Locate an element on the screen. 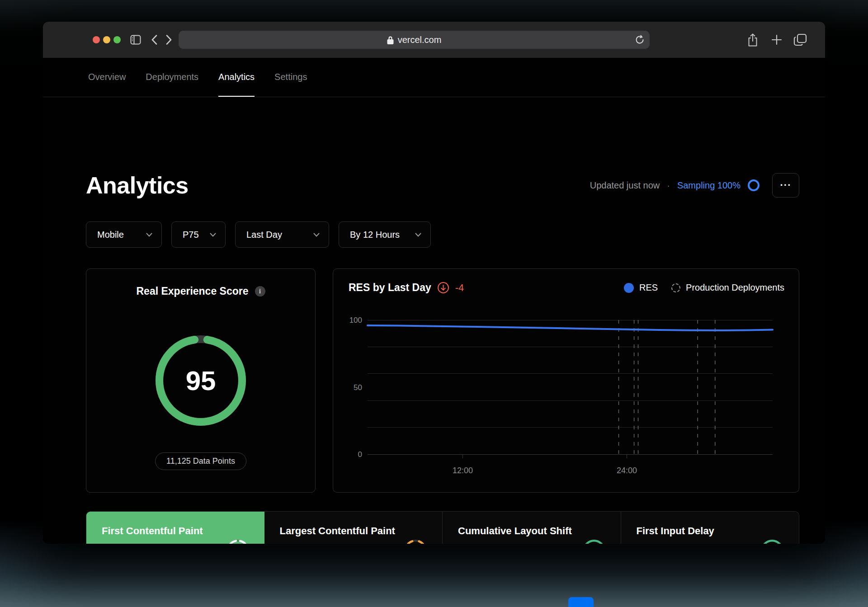  updated-status: Updated just now is located at coordinates (625, 185).